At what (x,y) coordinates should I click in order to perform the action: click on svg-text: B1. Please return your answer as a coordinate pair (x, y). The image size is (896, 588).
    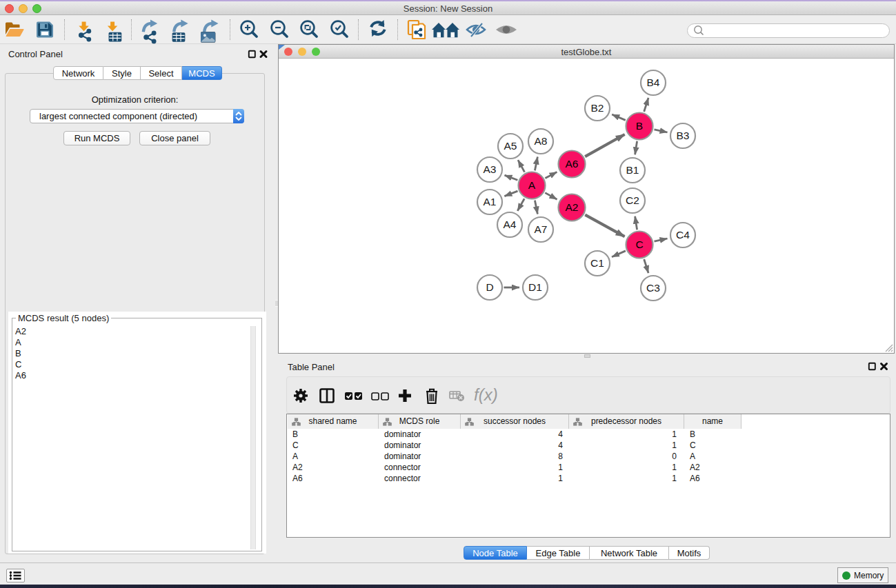
    Looking at the image, I should click on (633, 170).